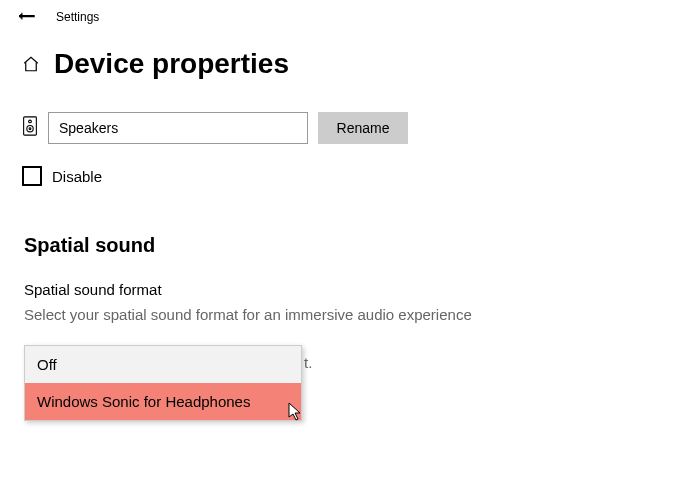 This screenshot has height=500, width=700. I want to click on disable-label: Disable, so click(77, 176).